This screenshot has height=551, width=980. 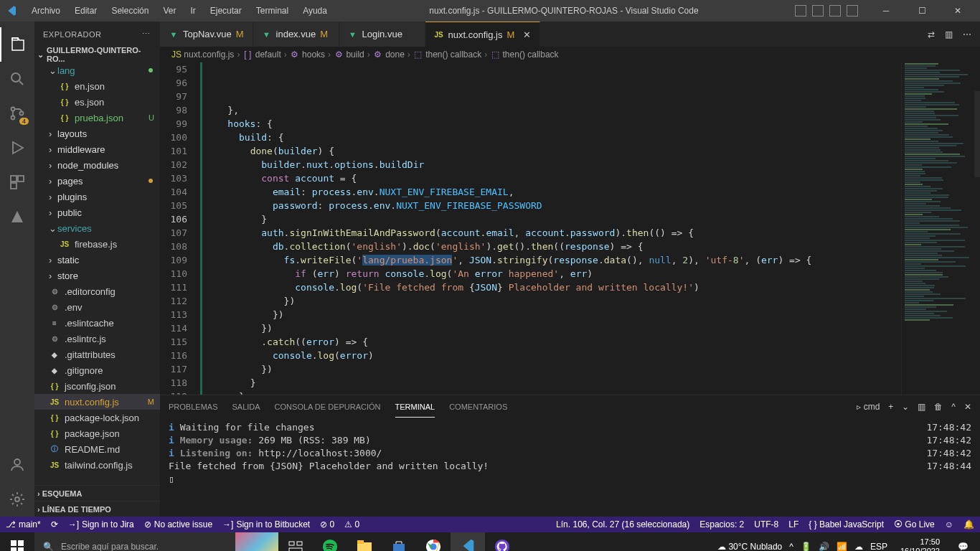 What do you see at coordinates (98, 181) in the screenshot?
I see `folder-pages: ›pages` at bounding box center [98, 181].